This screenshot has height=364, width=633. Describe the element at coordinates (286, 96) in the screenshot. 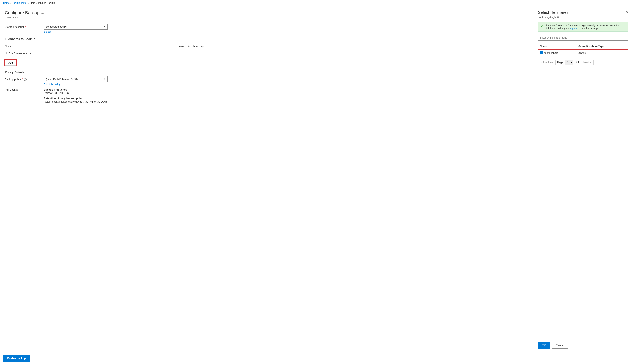

I see `full-backup-details: Backup Frequency Daily at 7:30 PM UTC Re…` at that location.